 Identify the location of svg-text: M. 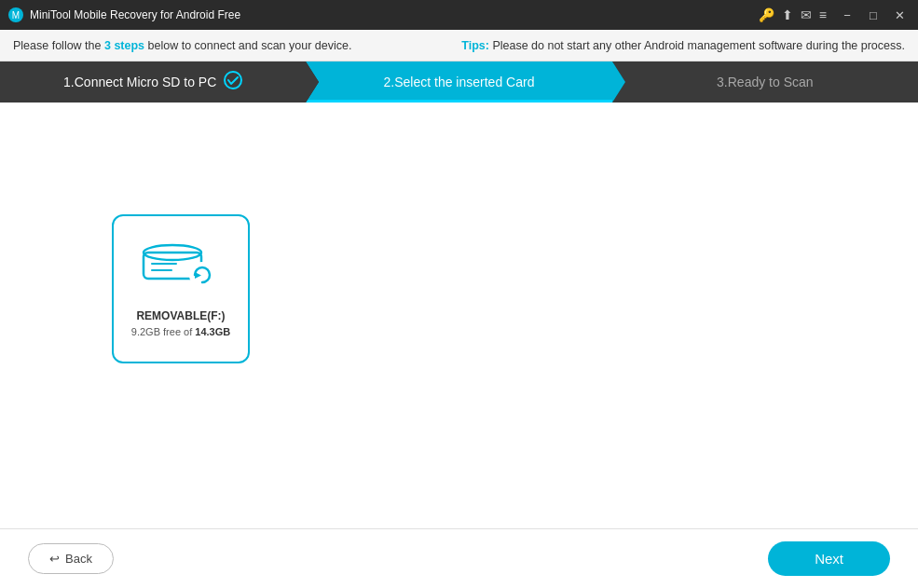
(16, 15).